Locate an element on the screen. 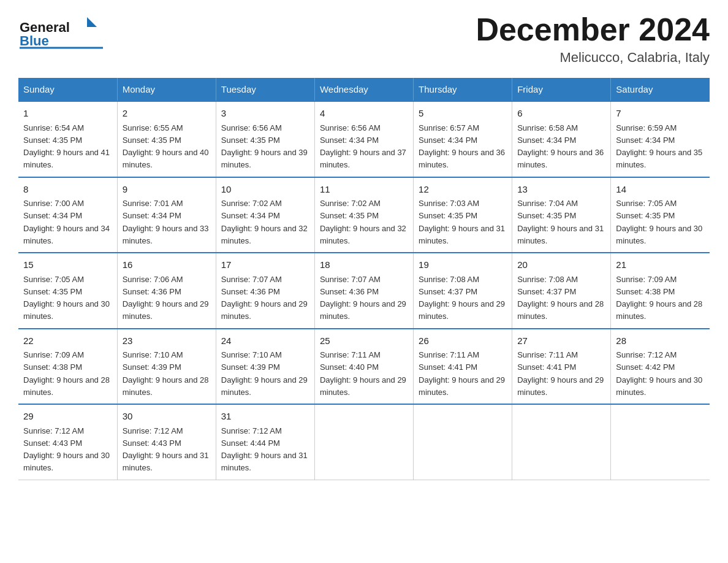 The width and height of the screenshot is (728, 563). day-number: 30 is located at coordinates (167, 417).